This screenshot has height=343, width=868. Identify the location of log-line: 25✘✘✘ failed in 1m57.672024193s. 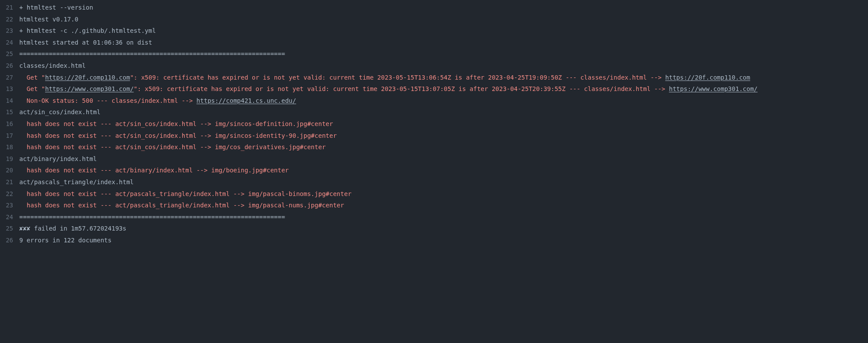
(434, 228).